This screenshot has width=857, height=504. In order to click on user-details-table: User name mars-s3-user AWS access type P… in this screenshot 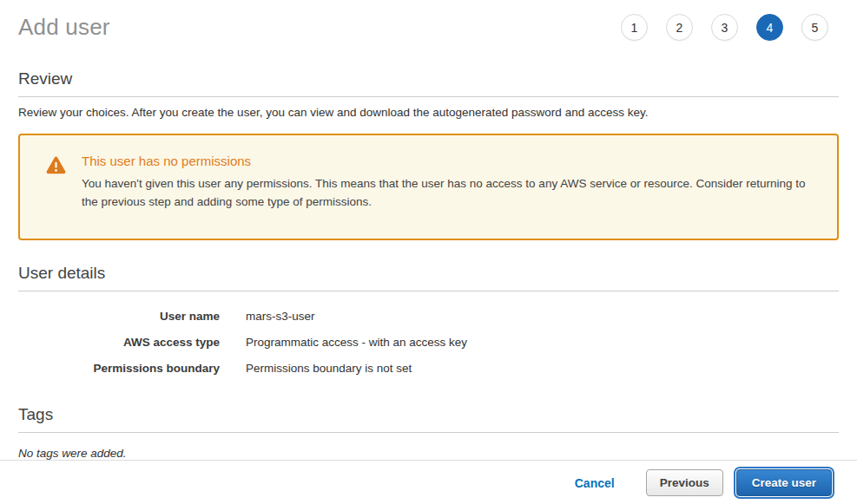, I will do `click(429, 343)`.